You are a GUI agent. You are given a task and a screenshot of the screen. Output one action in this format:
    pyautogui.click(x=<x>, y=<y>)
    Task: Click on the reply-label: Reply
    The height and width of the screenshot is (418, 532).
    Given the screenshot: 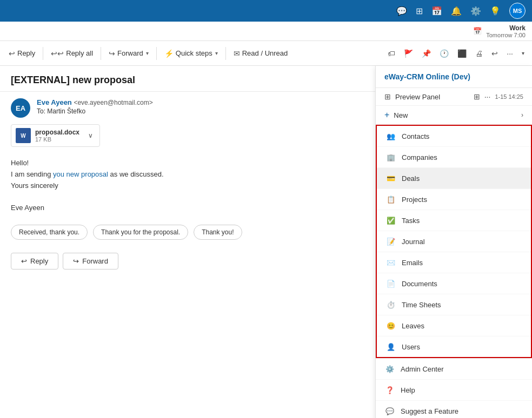 What is the action you would take?
    pyautogui.click(x=26, y=53)
    